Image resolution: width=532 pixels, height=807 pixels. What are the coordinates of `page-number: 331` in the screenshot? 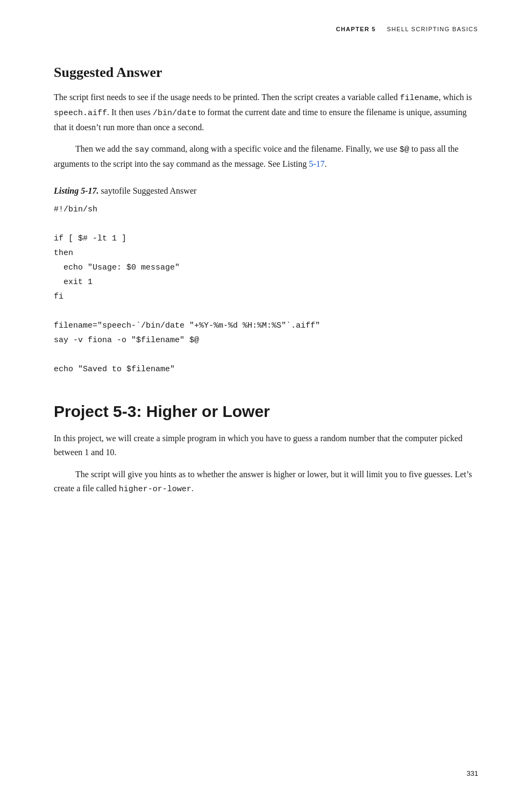 It's located at (472, 774).